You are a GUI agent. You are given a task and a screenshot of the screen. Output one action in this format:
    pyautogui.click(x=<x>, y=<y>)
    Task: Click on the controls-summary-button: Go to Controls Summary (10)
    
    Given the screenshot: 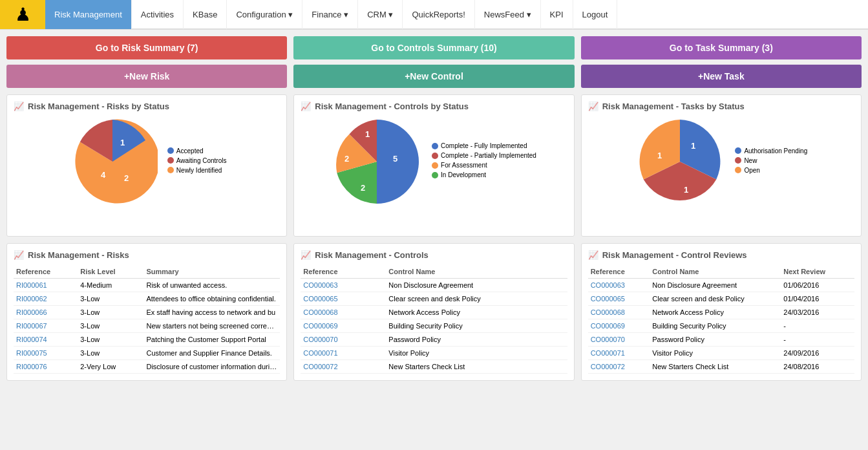 What is the action you would take?
    pyautogui.click(x=434, y=48)
    